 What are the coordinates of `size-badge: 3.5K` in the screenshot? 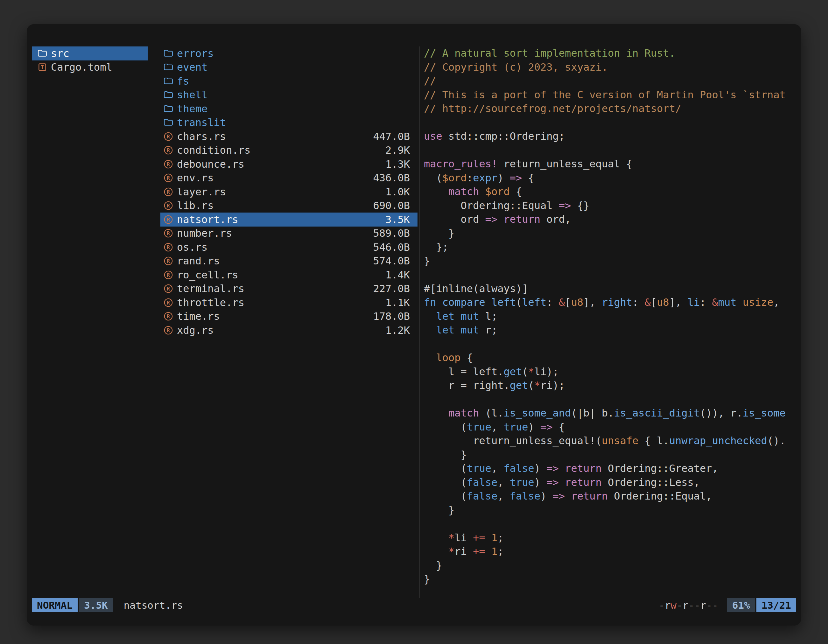 It's located at (96, 605).